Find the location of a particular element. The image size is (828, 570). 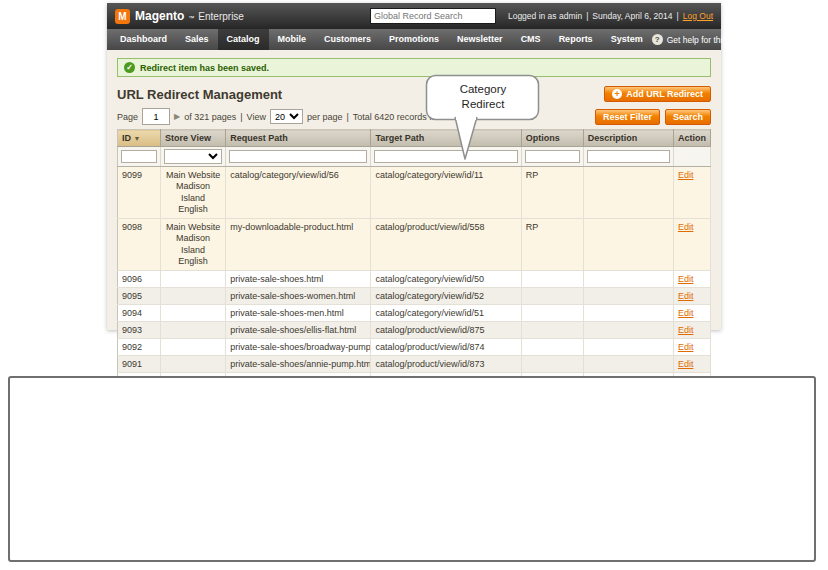

table-row: 9096 private-sale-shoes.html catalog/cat… is located at coordinates (414, 280).